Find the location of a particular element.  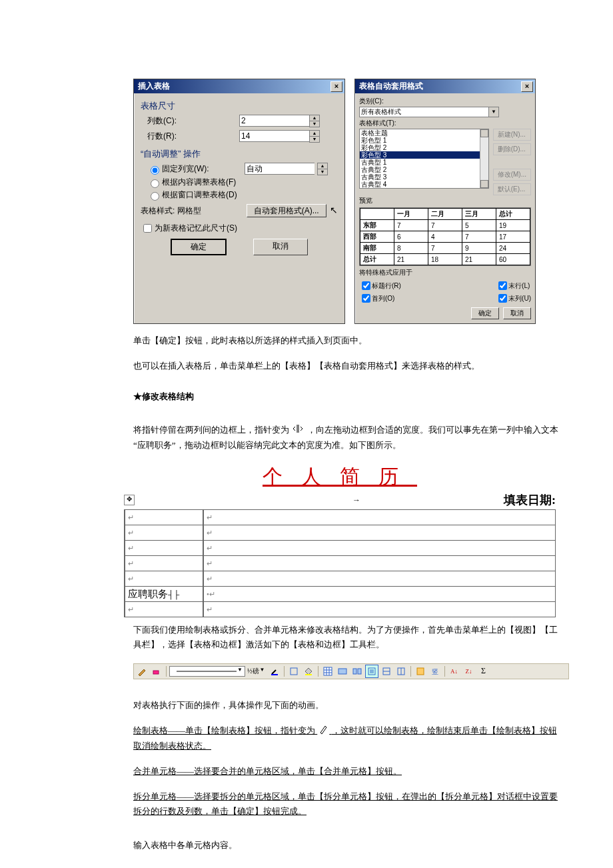

list-item: 彩色型 3 is located at coordinates (424, 155).